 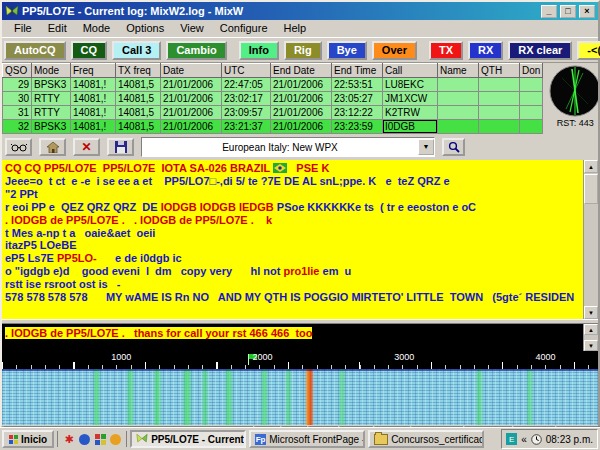 I want to click on cell-end-time: 23:12:22, so click(x=358, y=113).